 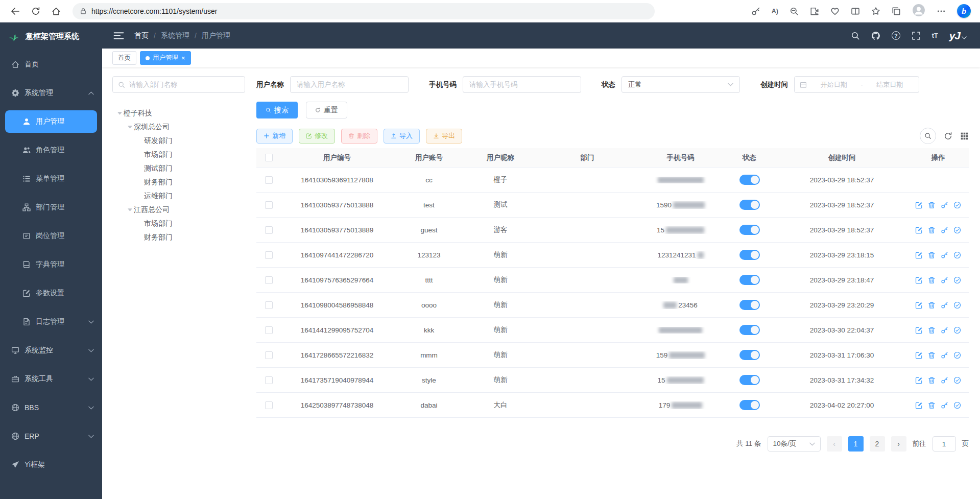 I want to click on sidebar-item-menu-management: 菜单管理, so click(x=51, y=179).